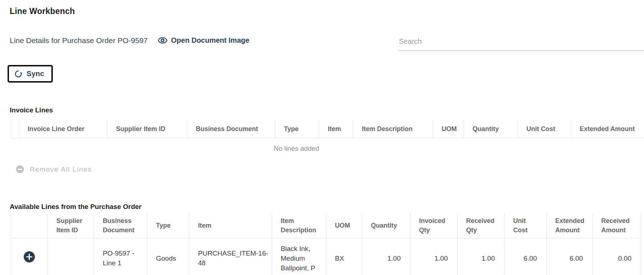  I want to click on cell-item-description: Black Ink, Medium Ballpoint, P, so click(299, 256).